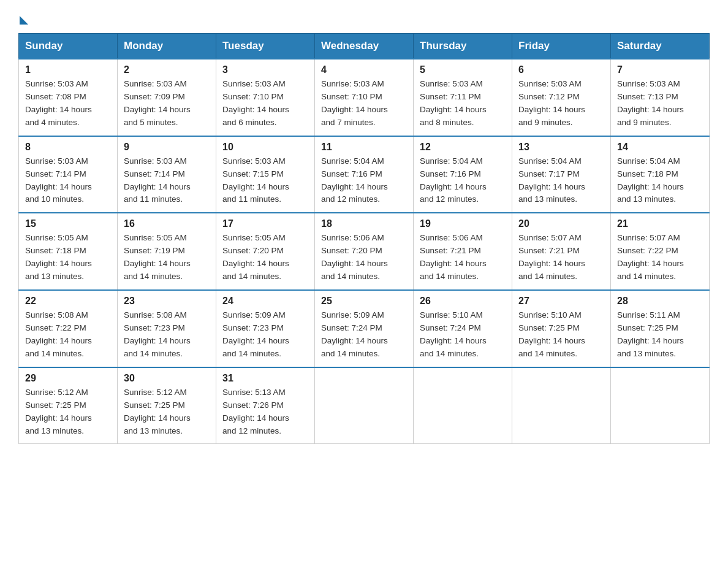 The image size is (728, 563). I want to click on day-info: Sunrise: 5:07 AM Sunset: 7:22 PM Dayligh…, so click(660, 258).